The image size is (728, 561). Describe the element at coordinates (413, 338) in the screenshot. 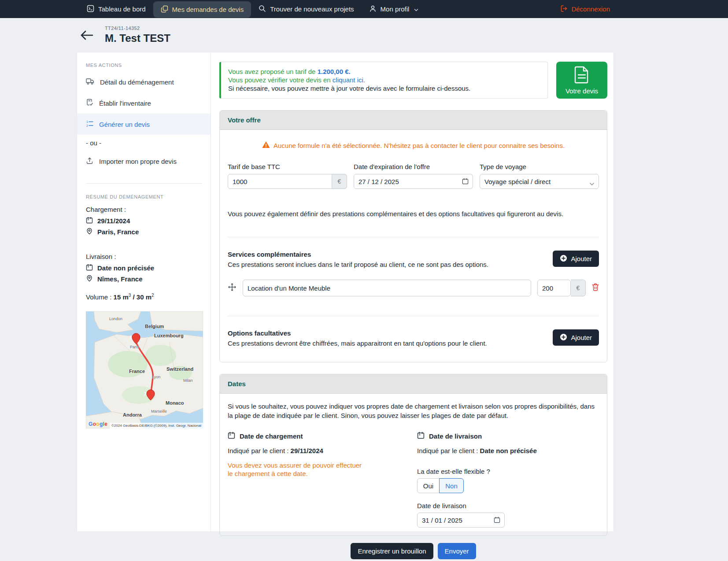

I see `options-section: Options facultatives Ces prestations dev…` at that location.